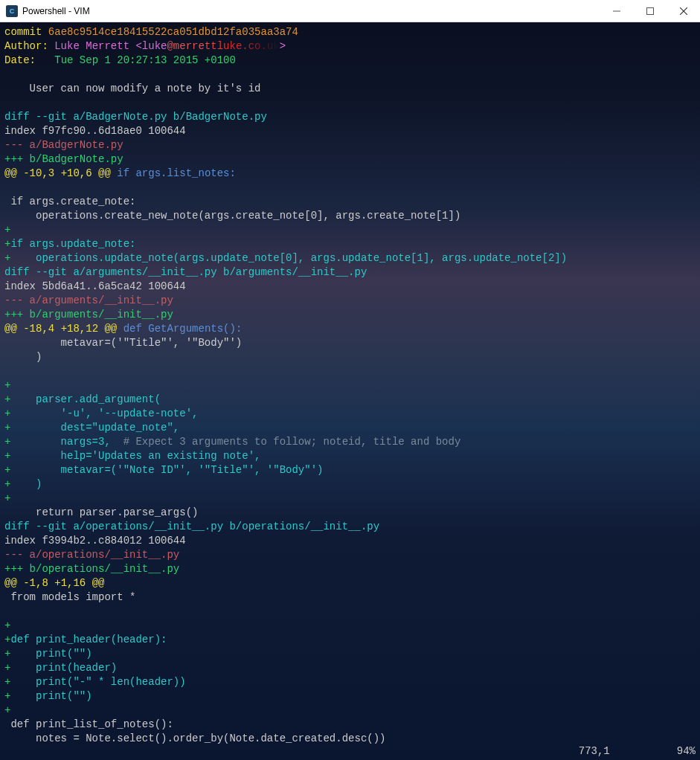 This screenshot has width=700, height=760. Describe the element at coordinates (350, 413) in the screenshot. I see `diff-add: + '-u', '--update-note',` at that location.